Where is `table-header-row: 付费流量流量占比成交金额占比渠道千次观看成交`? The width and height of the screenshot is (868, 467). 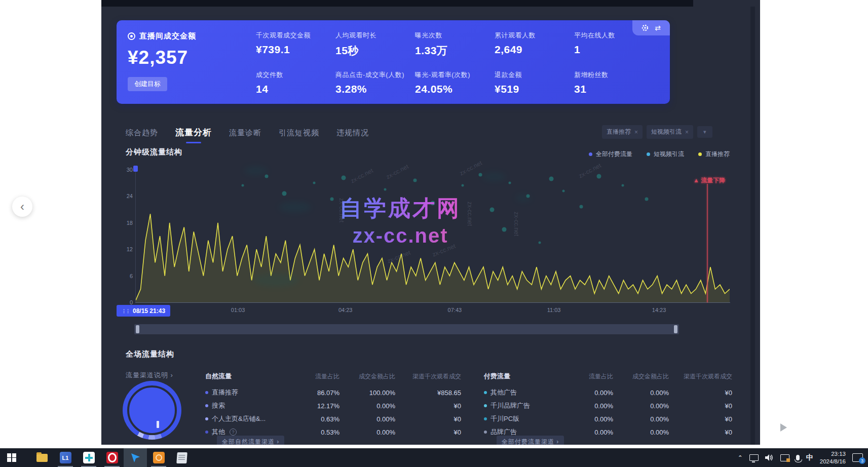
table-header-row: 付费流量流量占比成交金额占比渠道千次观看成交 is located at coordinates (608, 376).